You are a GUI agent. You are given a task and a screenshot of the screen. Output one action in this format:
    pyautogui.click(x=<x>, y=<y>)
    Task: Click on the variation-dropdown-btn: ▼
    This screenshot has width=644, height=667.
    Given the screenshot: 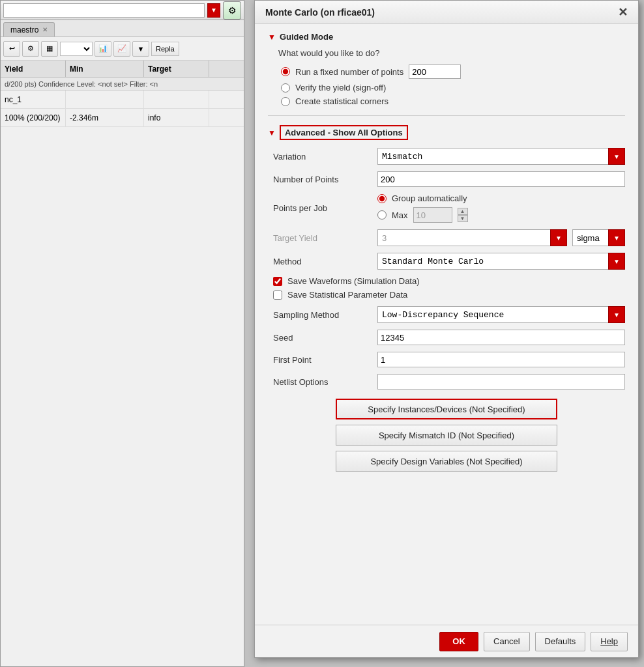 What is the action you would take?
    pyautogui.click(x=617, y=156)
    